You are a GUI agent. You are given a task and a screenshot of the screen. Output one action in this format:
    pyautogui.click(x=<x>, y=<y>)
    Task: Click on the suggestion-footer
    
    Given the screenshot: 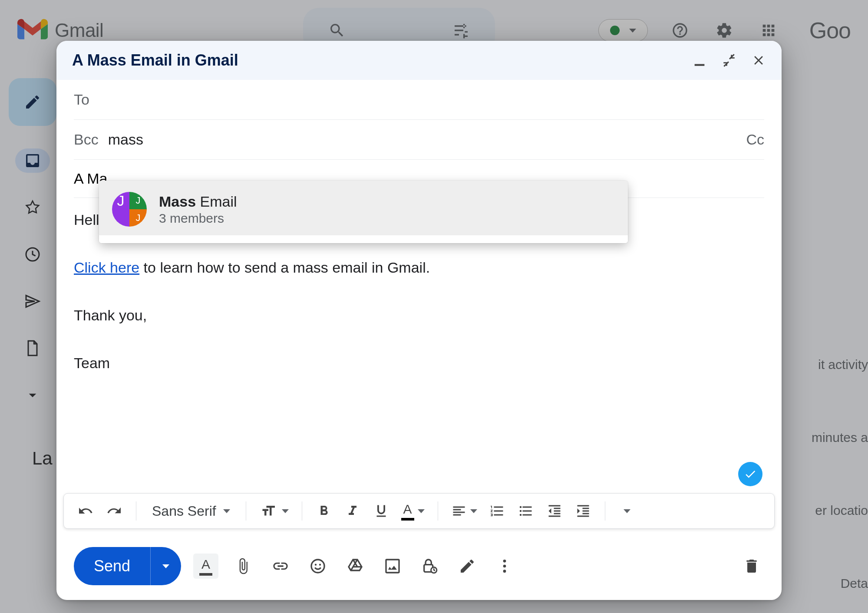 What is the action you would take?
    pyautogui.click(x=363, y=239)
    